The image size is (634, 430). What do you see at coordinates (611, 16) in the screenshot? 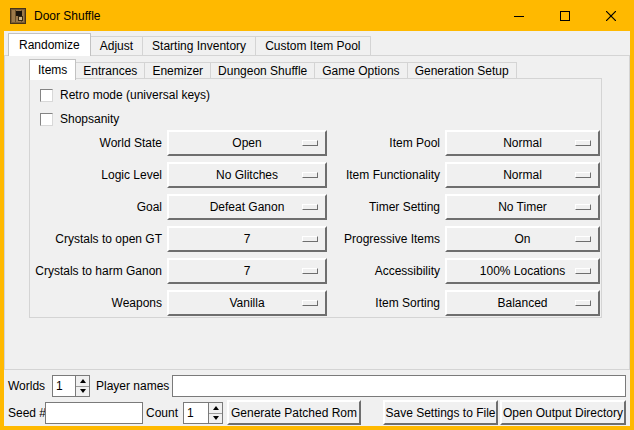
I see `close-button` at bounding box center [611, 16].